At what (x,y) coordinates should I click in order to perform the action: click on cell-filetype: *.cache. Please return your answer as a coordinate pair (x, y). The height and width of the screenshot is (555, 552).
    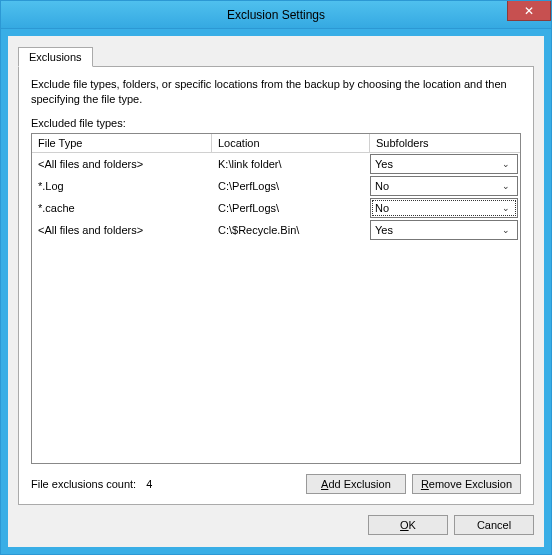
    Looking at the image, I should click on (122, 208).